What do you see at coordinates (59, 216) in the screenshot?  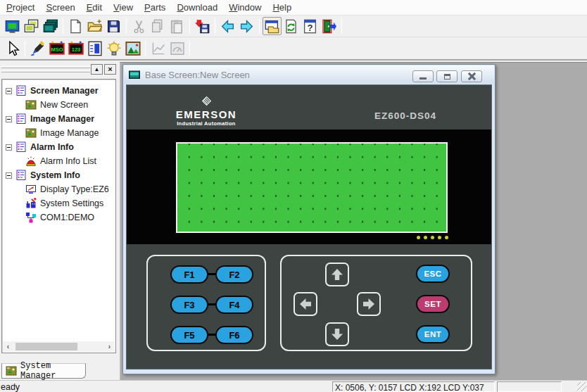 I see `project-tree: Screen Manager New Screen Image Manager …` at bounding box center [59, 216].